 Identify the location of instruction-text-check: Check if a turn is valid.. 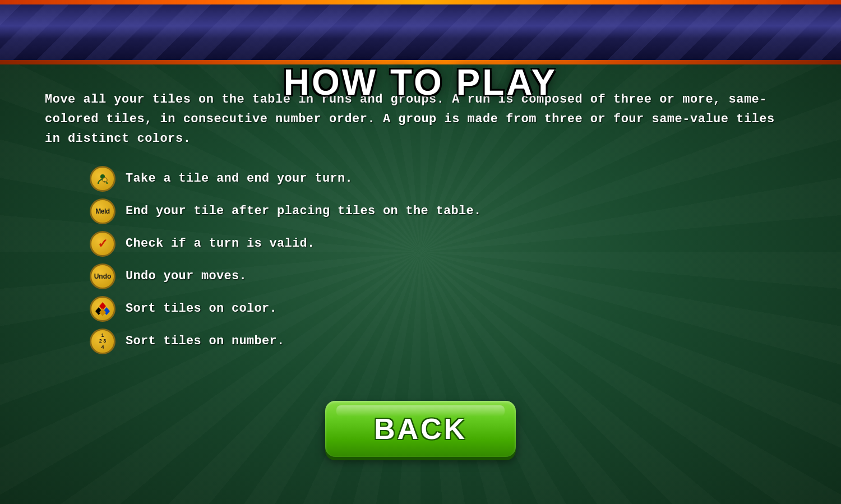
(220, 243).